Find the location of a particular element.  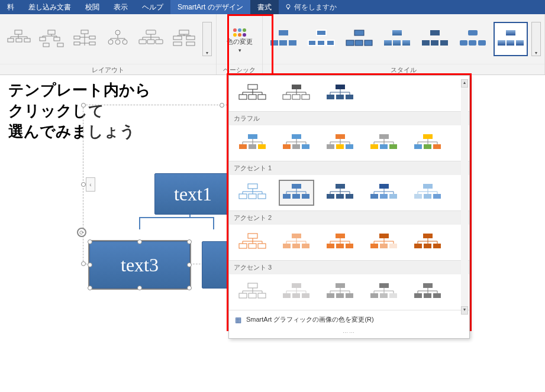

rotate-handle: ⟳ is located at coordinates (82, 232).